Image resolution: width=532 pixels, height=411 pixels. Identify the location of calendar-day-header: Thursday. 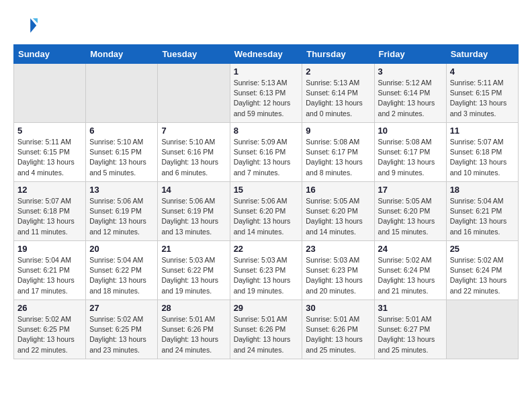
(339, 54).